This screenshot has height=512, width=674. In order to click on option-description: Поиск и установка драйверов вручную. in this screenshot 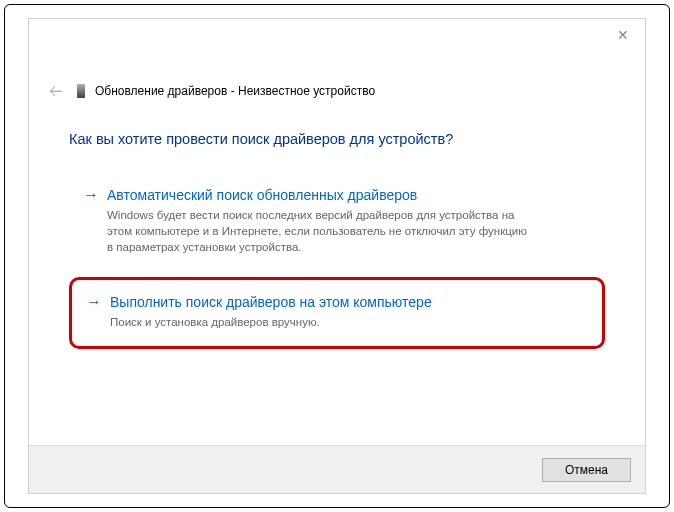, I will do `click(320, 322)`.